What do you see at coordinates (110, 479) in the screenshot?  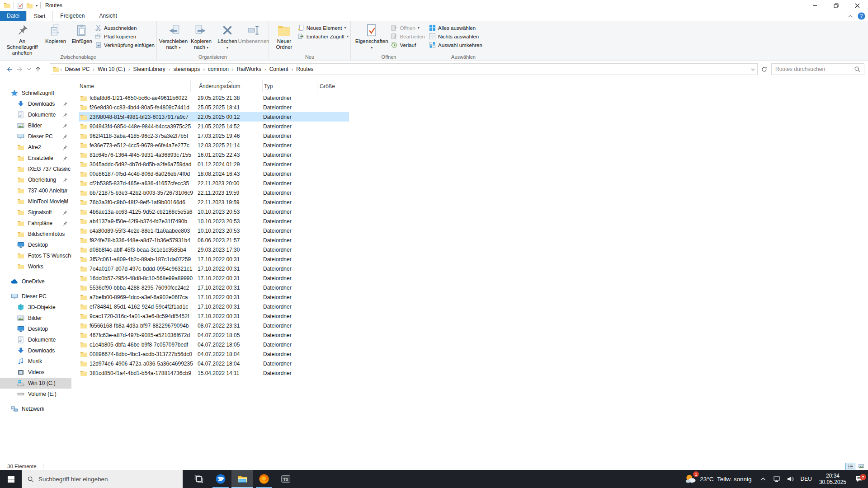 I see `taskbar-search-input` at bounding box center [110, 479].